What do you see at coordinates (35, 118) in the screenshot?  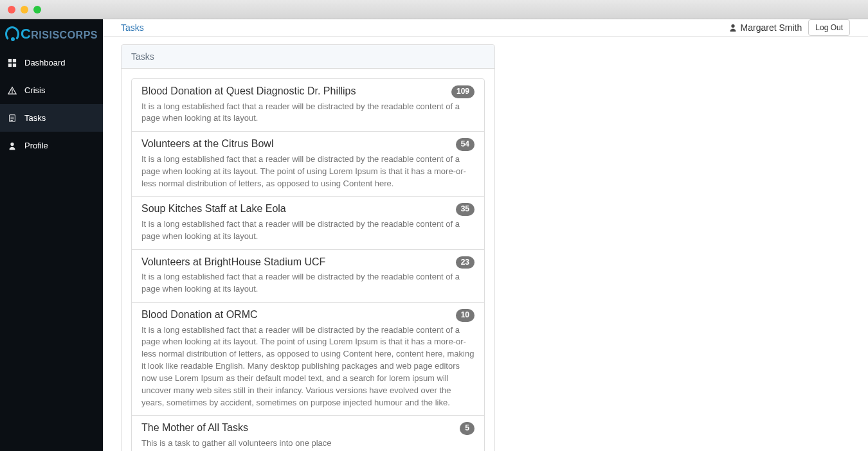 I see `sidebar-item-label: Tasks` at bounding box center [35, 118].